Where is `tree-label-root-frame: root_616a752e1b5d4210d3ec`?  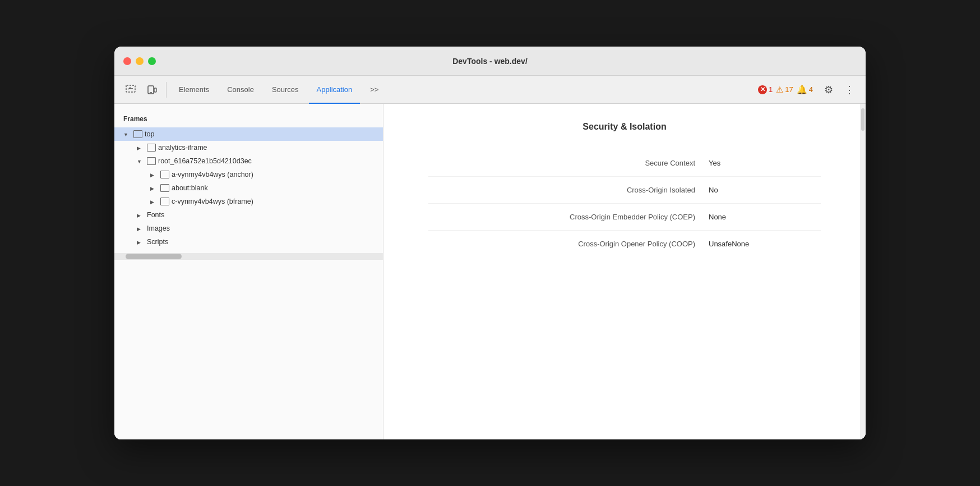
tree-label-root-frame: root_616a752e1b5d4210d3ec is located at coordinates (205, 161).